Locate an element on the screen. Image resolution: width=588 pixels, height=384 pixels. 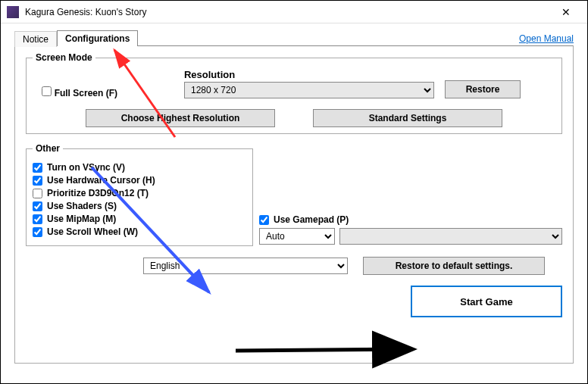
close-button: ✕ is located at coordinates (566, 12).